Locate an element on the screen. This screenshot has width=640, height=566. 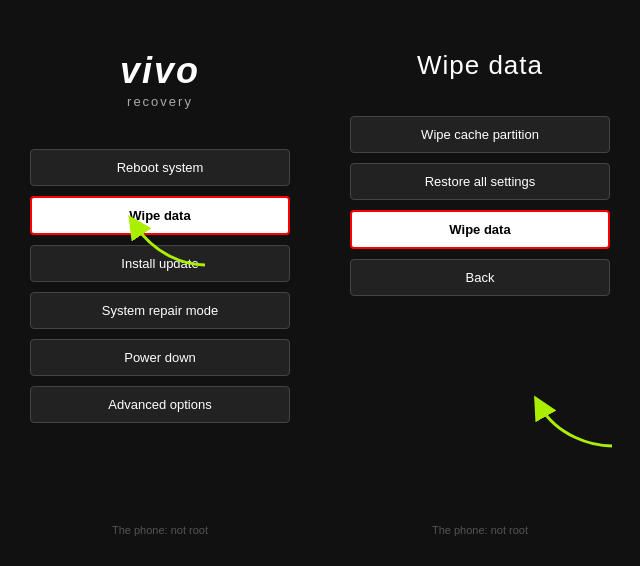
menu-item-power-down: Power down is located at coordinates (160, 358).